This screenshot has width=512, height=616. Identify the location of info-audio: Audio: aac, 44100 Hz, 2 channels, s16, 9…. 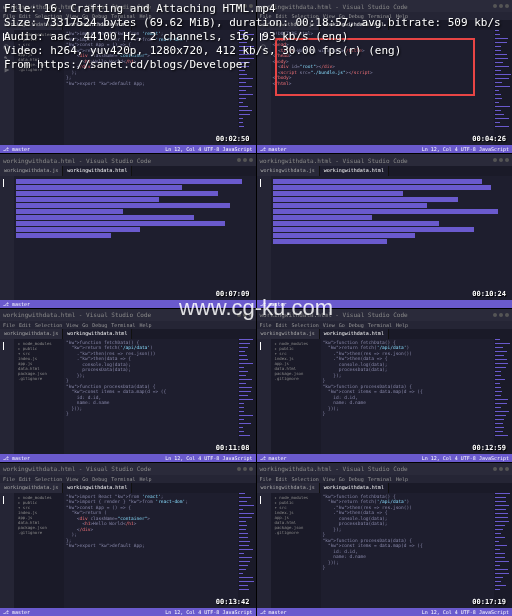
(252, 37).